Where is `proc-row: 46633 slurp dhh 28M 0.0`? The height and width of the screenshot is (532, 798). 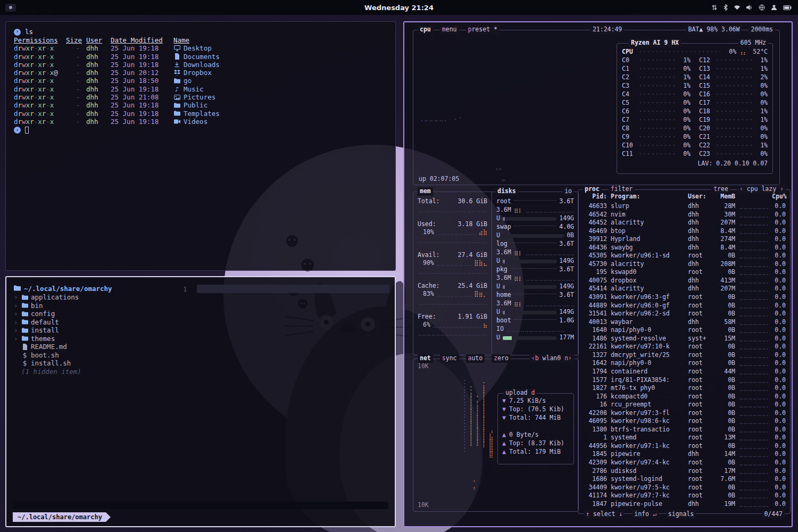 proc-row: 46633 slurp dhh 28M 0.0 is located at coordinates (684, 206).